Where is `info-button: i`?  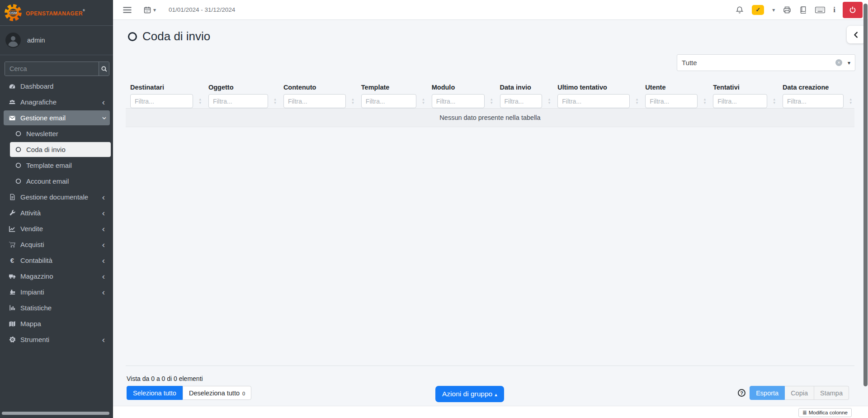
info-button: i is located at coordinates (835, 10).